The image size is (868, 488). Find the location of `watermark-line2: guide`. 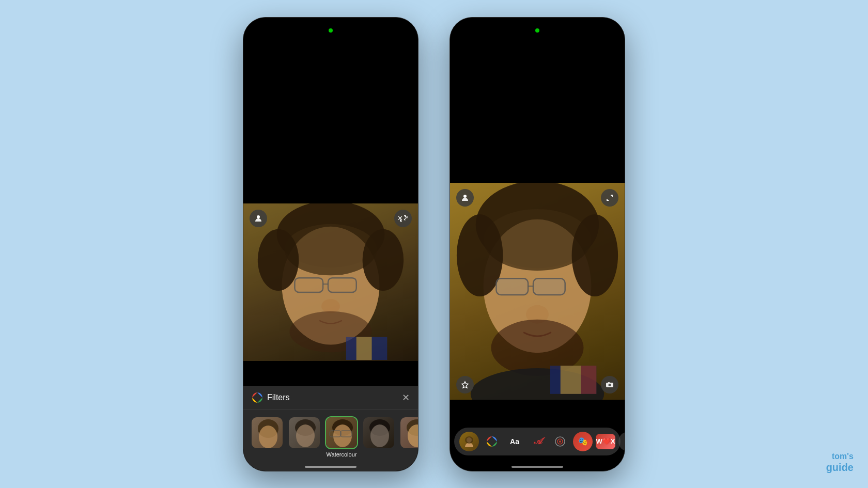

watermark-line2: guide is located at coordinates (840, 467).